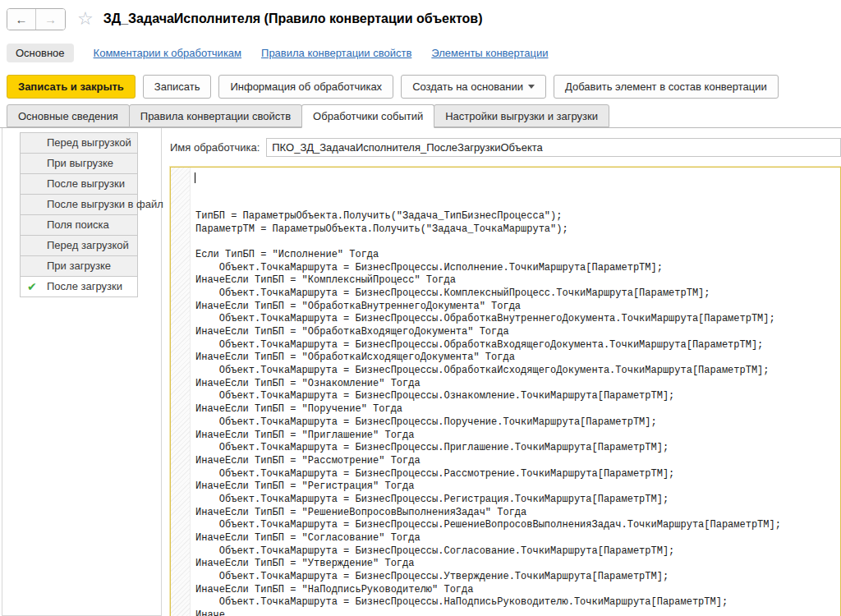 The width and height of the screenshot is (841, 616). Describe the element at coordinates (424, 53) in the screenshot. I see `section-nav: Основное Комментарии к обработчикам Прав…` at that location.